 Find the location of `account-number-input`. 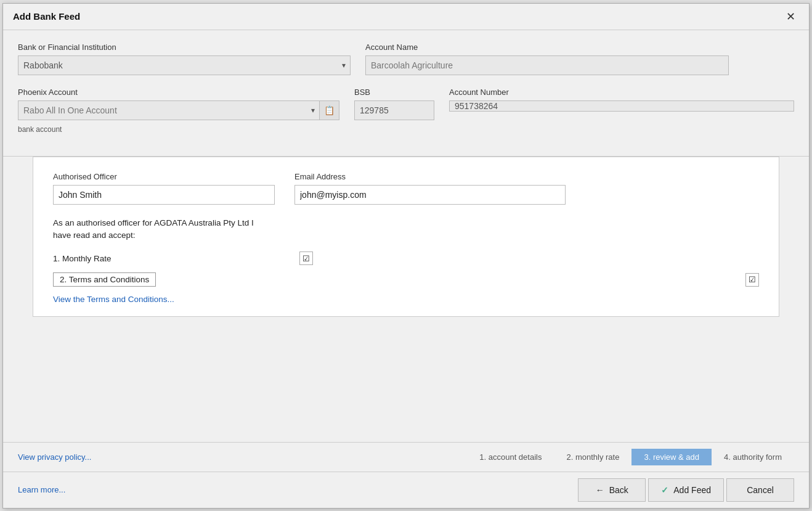

account-number-input is located at coordinates (622, 106).